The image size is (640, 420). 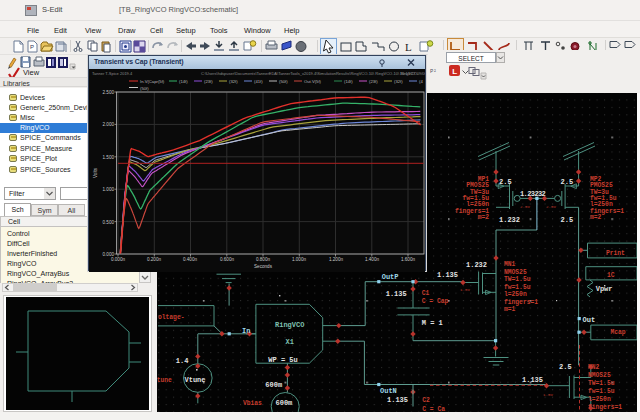 I want to click on svg-text: 0.200n, so click(x=154, y=260).